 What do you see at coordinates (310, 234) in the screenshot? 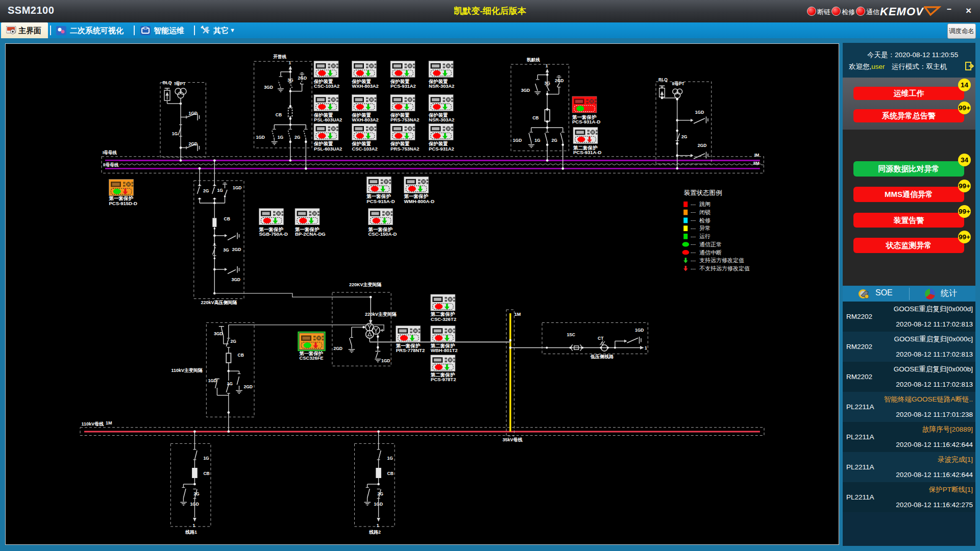
I see `svg-text: BP-2CNA-DG` at bounding box center [310, 234].